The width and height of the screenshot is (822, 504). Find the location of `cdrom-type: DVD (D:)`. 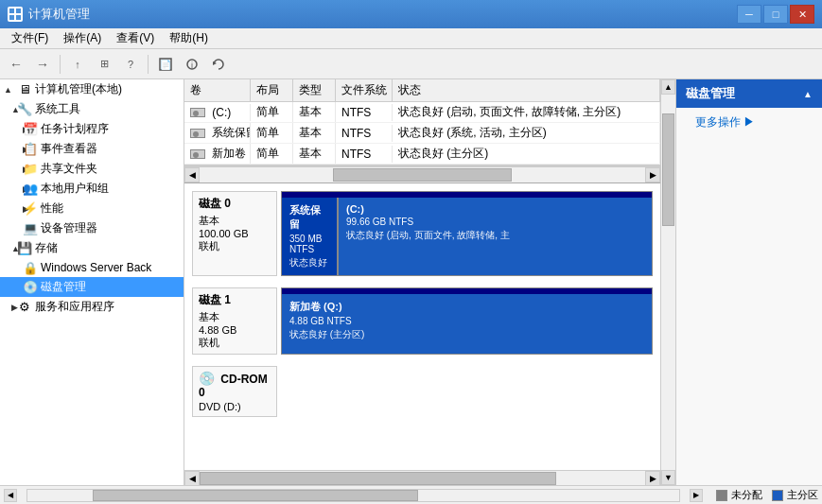

cdrom-type: DVD (D:) is located at coordinates (235, 407).